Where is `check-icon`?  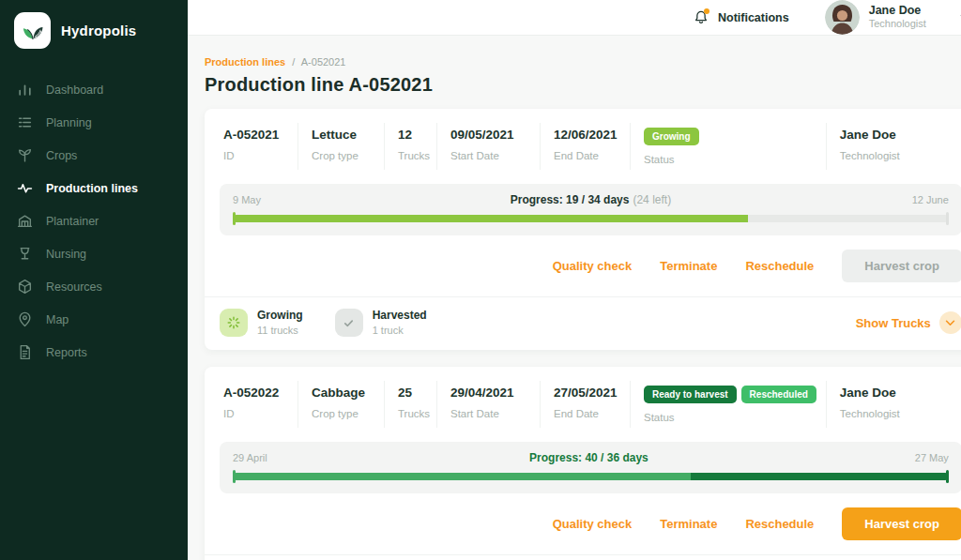 check-icon is located at coordinates (349, 323).